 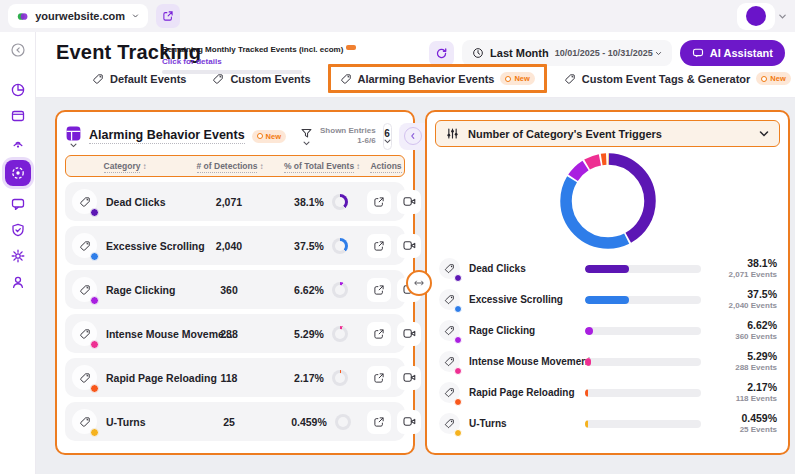 I want to click on percent-value: 37.5%, so click(x=743, y=294).